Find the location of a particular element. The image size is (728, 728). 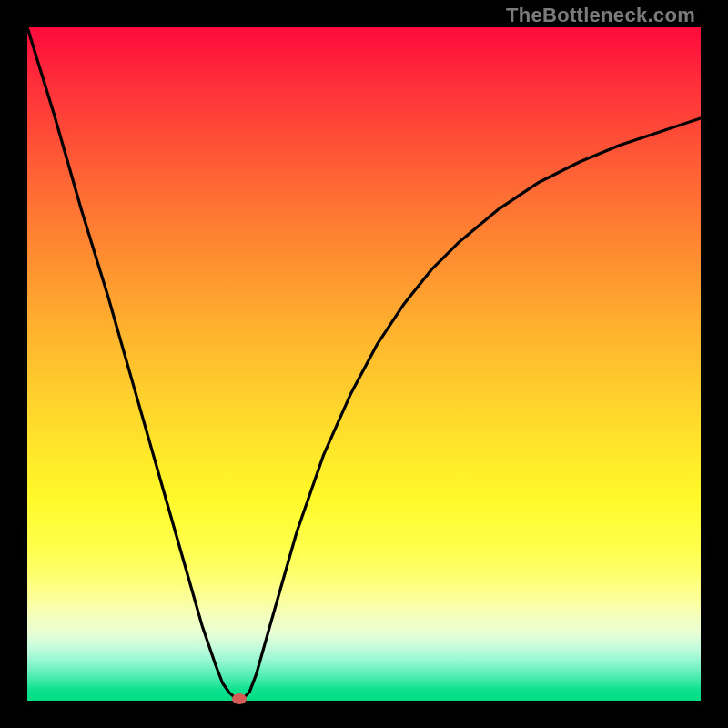

watermark: TheBottleneck.com is located at coordinates (601, 15).